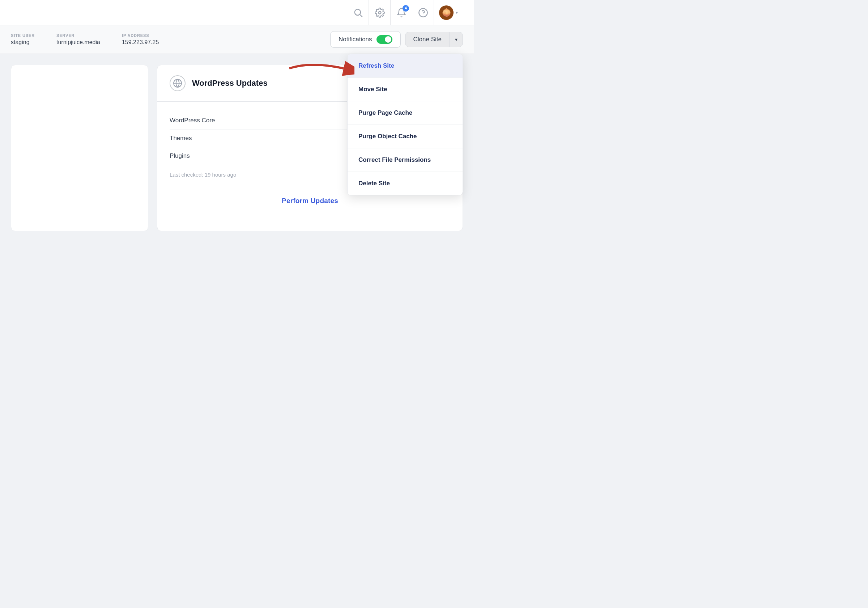 The height and width of the screenshot is (608, 868). I want to click on top-nav: 4 🧅 ▾, so click(237, 13).